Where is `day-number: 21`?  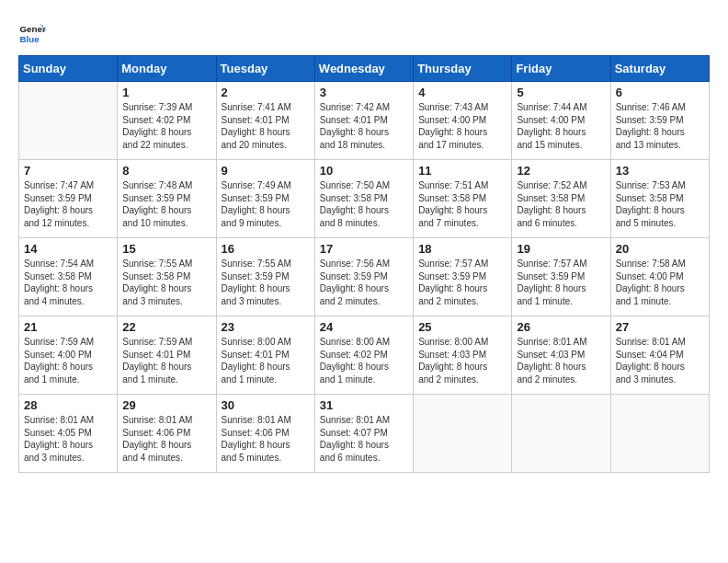
day-number: 21 is located at coordinates (68, 327).